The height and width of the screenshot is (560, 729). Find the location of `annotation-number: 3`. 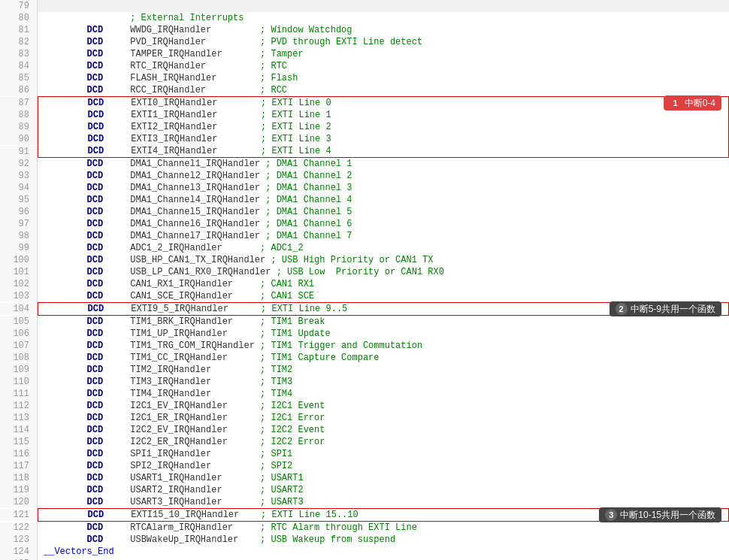

annotation-number: 3 is located at coordinates (611, 515).